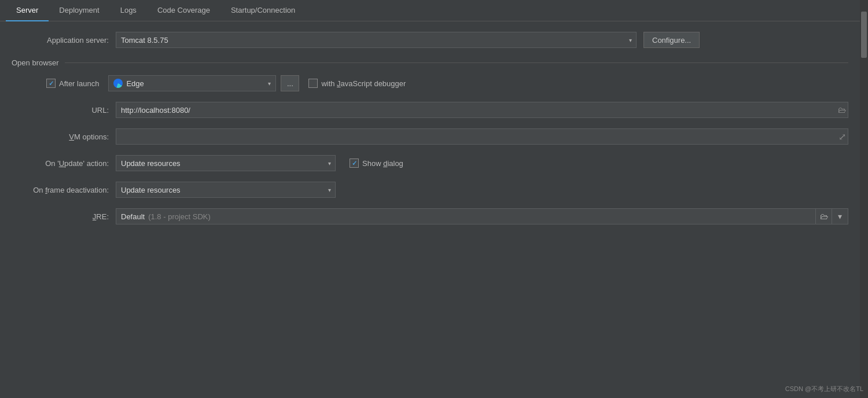 This screenshot has height=398, width=868. Describe the element at coordinates (184, 10) in the screenshot. I see `tab-code-coverage: Code Coverage` at that location.